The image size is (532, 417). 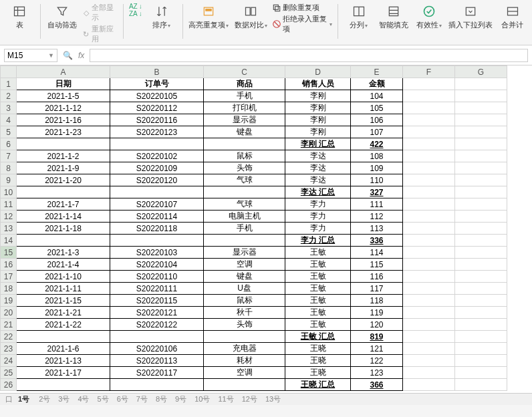 What do you see at coordinates (377, 241) in the screenshot?
I see `cell: 336` at bounding box center [377, 241].